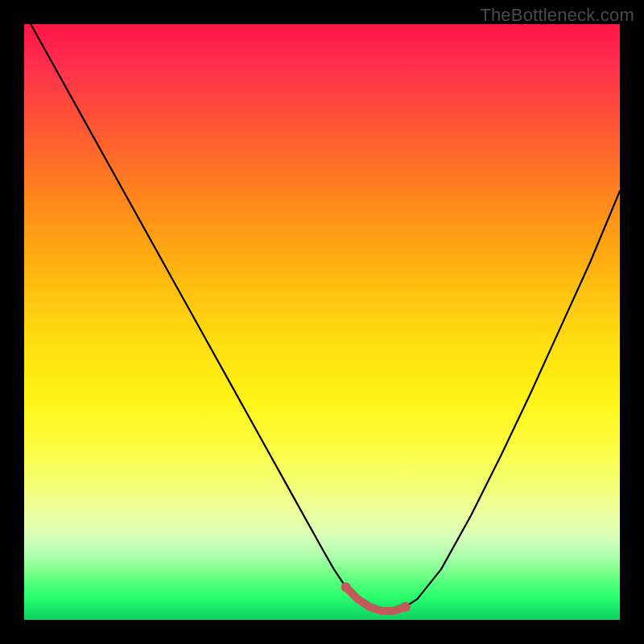 The image size is (644, 644). What do you see at coordinates (376, 599) in the screenshot?
I see `bottleneck-curve-highlight` at bounding box center [376, 599].